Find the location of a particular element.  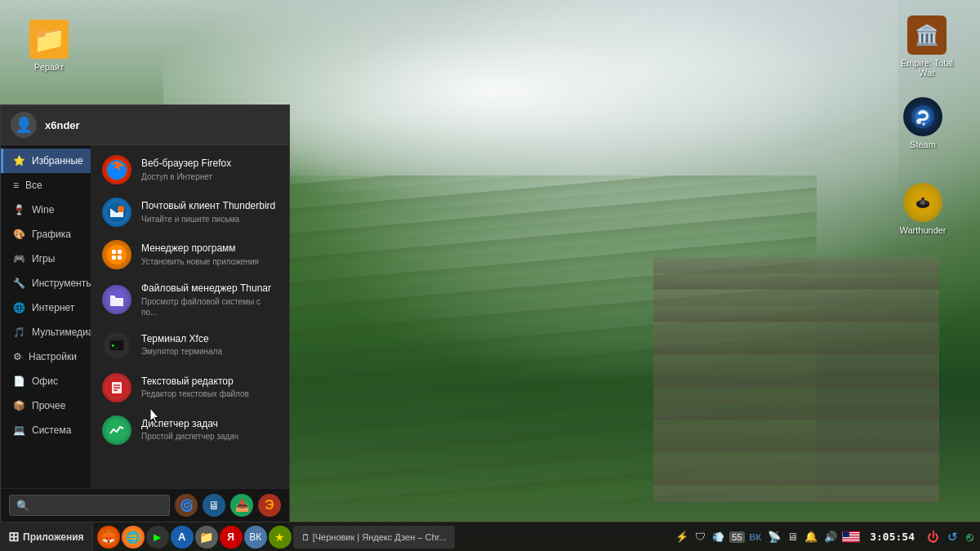

desktop-icon-steam: Steam is located at coordinates (923, 123).